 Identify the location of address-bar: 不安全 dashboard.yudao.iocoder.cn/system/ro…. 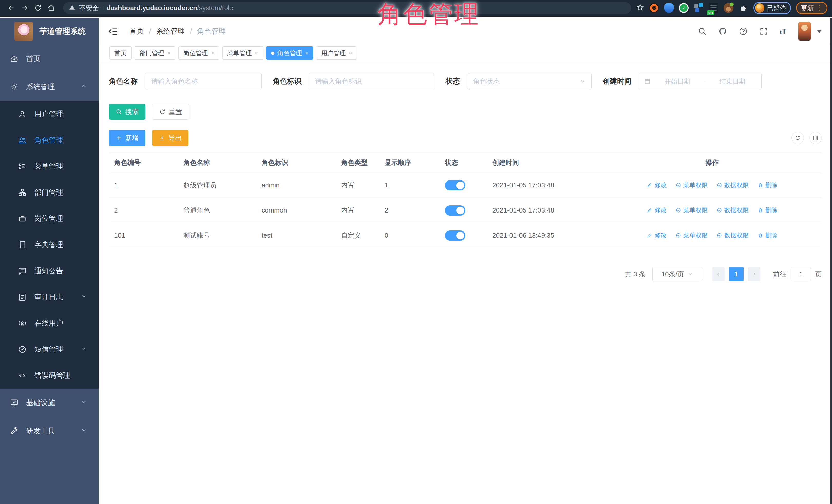
(347, 8).